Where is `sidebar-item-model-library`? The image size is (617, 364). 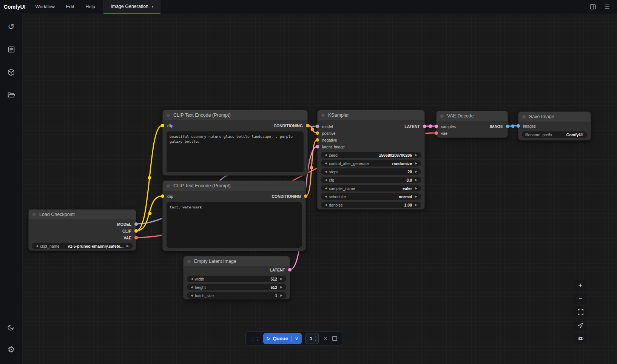
sidebar-item-model-library is located at coordinates (11, 72).